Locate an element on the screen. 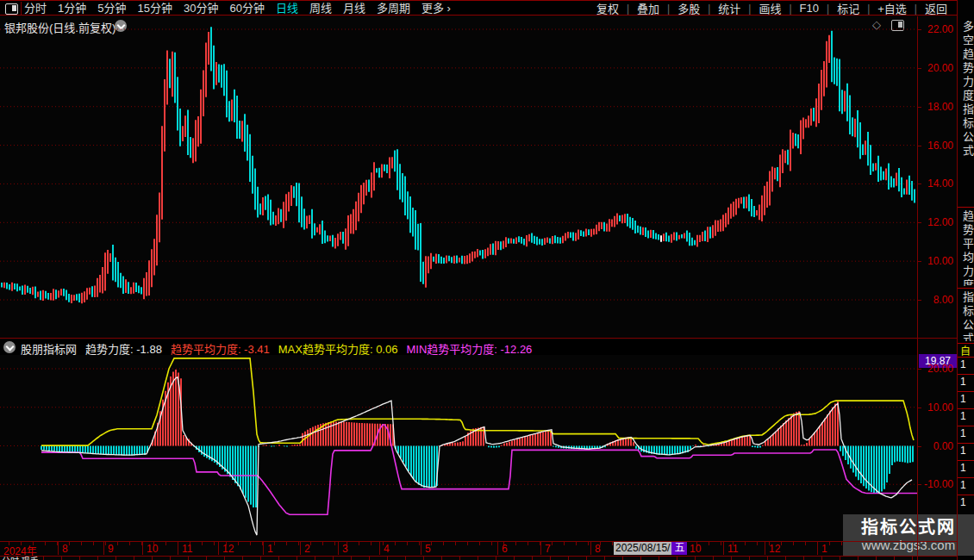 The height and width of the screenshot is (560, 974). diamond-icon: ◇ is located at coordinates (877, 24).